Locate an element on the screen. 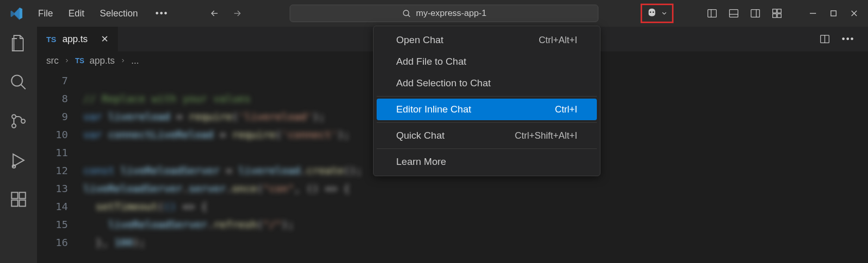  menu-add-file-to-chat: Add File to Chat is located at coordinates (487, 62).